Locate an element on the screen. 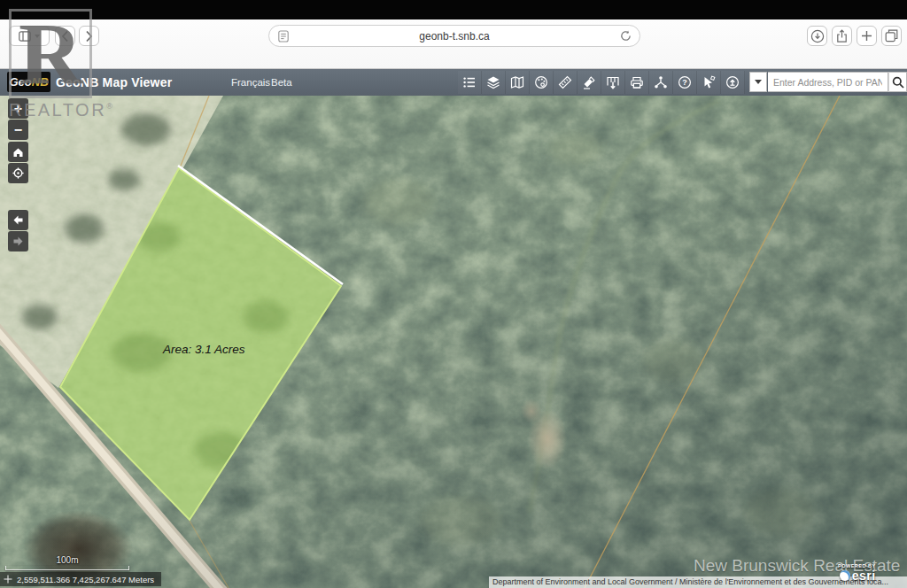 Image resolution: width=907 pixels, height=588 pixels. downloads-button is located at coordinates (817, 35).